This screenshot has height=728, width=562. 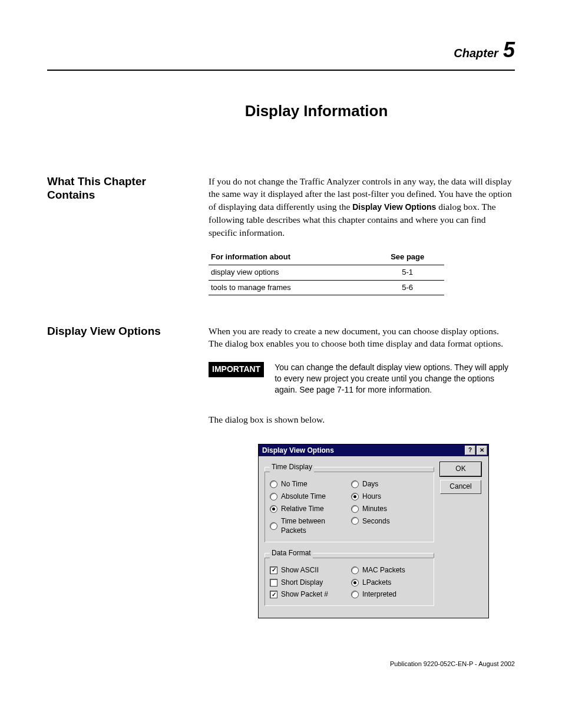 What do you see at coordinates (326, 272) in the screenshot?
I see `table-row: display view options 5-1` at bounding box center [326, 272].